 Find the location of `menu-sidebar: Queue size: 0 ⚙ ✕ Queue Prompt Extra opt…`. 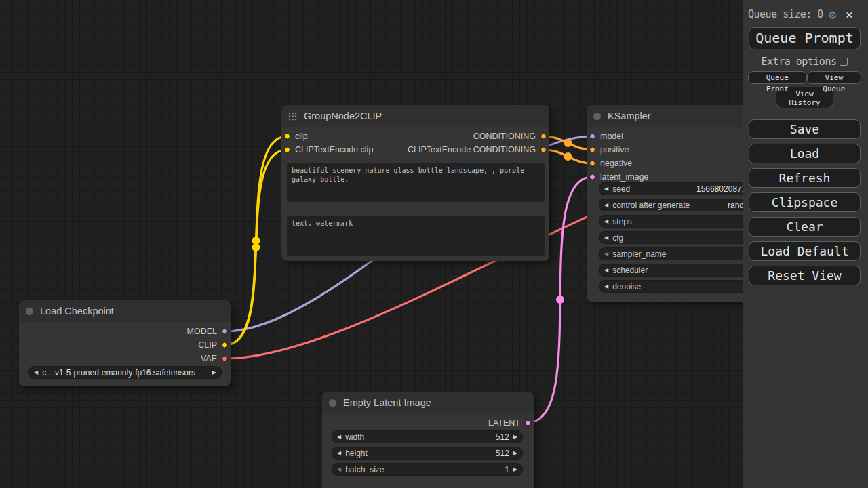

menu-sidebar: Queue size: 0 ⚙ ✕ Queue Prompt Extra opt… is located at coordinates (806, 244).